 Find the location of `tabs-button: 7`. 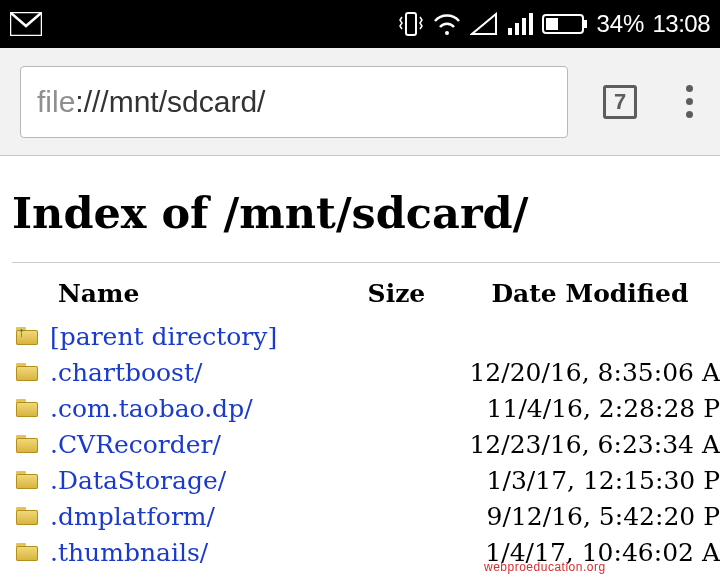

tabs-button: 7 is located at coordinates (620, 102).